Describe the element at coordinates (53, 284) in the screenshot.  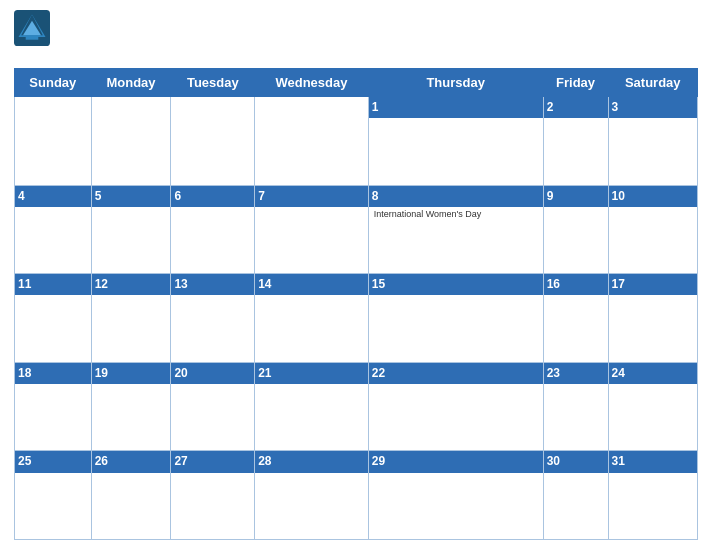
I see `day-number: 11` at that location.